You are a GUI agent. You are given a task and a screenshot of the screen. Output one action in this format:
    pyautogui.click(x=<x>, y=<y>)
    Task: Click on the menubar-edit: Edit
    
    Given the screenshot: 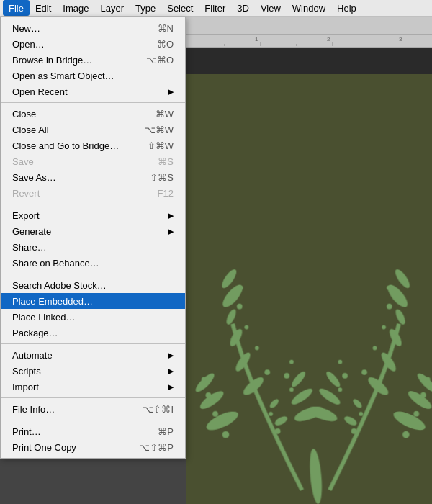 What is the action you would take?
    pyautogui.click(x=43, y=8)
    